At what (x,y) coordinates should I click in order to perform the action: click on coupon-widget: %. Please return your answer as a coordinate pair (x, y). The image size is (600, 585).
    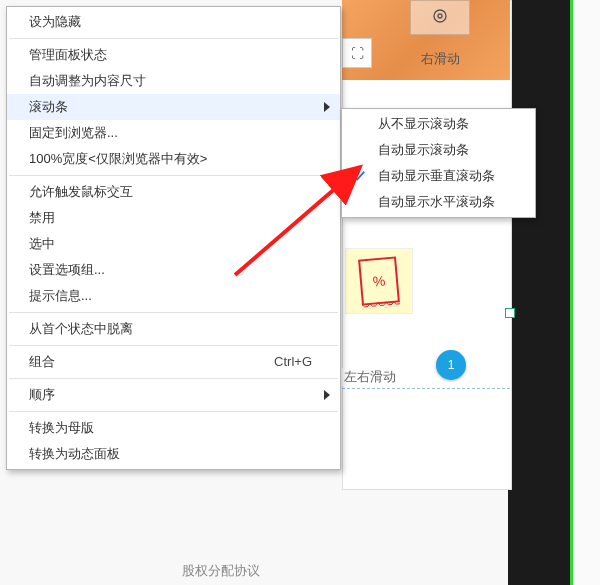
    Looking at the image, I should click on (379, 281).